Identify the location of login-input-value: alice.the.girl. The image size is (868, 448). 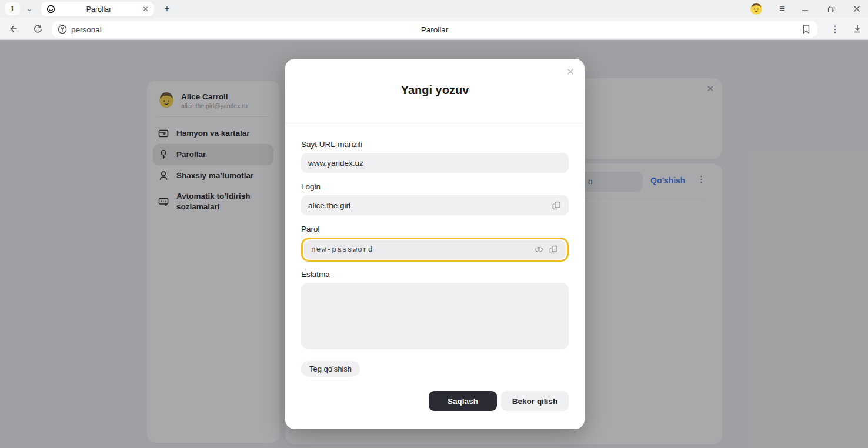
(428, 206).